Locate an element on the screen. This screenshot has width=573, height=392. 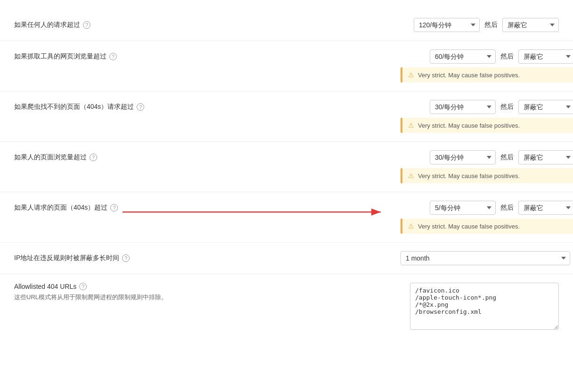
controls-row-human-404: 5/每分钟 10/每分钟 20/每分钟 30/每分钟 60/每分钟 120/每分… is located at coordinates (501, 208).